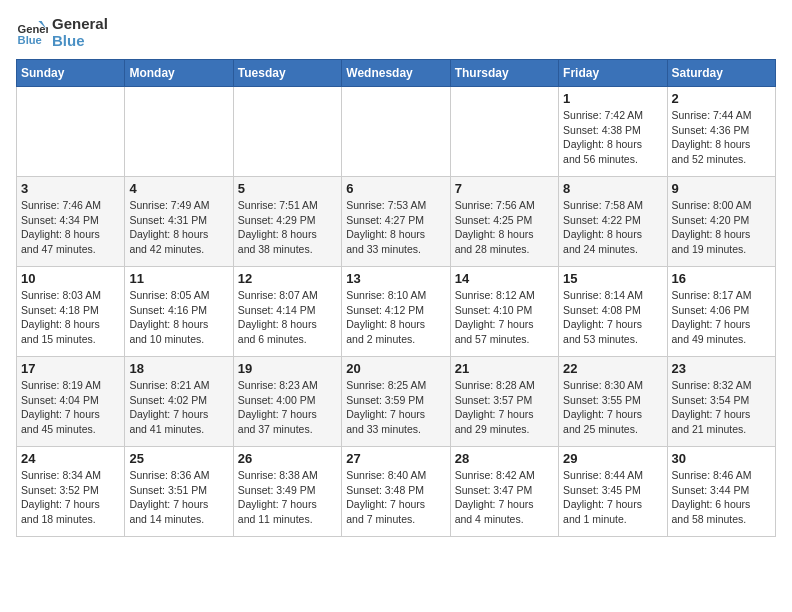 Image resolution: width=792 pixels, height=612 pixels. Describe the element at coordinates (612, 228) in the screenshot. I see `day-info: Sunrise: 7:58 AM Sunset: 4:22 PM Dayligh…` at that location.